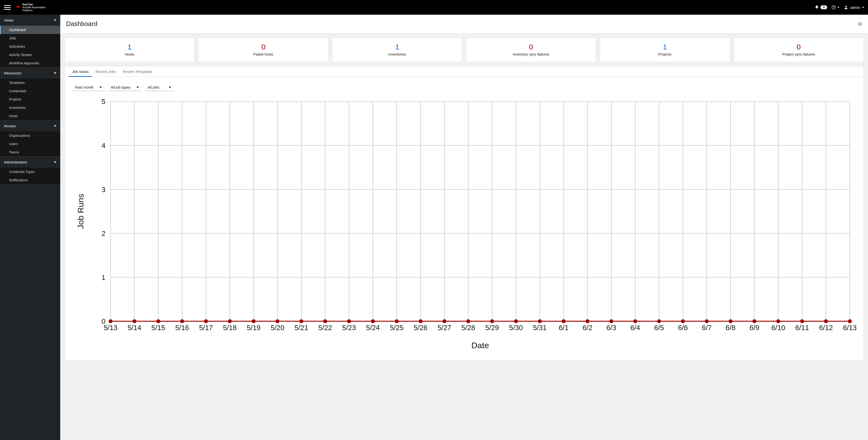 The image size is (868, 440). What do you see at coordinates (301, 328) in the screenshot?
I see `svg-text: 5/21` at bounding box center [301, 328].